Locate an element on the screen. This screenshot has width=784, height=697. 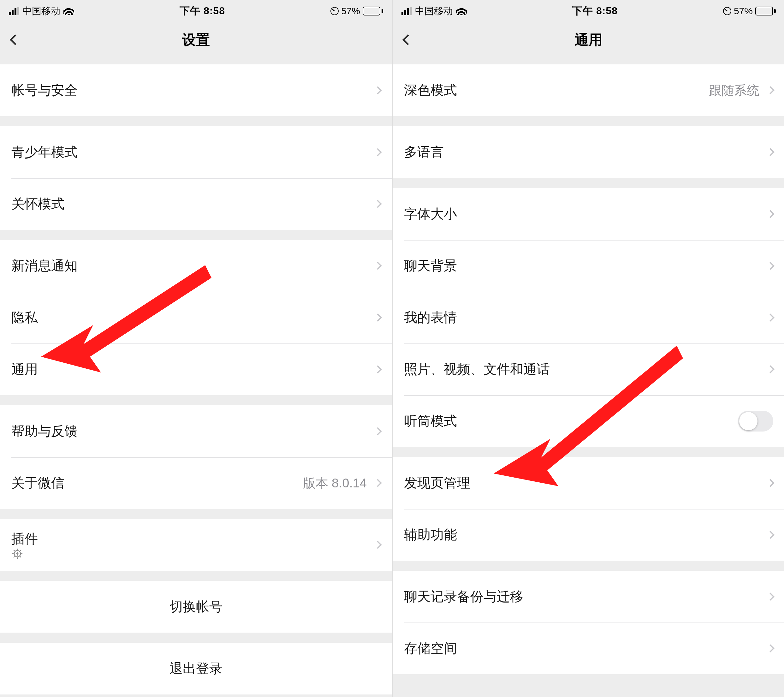
row-label: 听筒模式 is located at coordinates (571, 421).